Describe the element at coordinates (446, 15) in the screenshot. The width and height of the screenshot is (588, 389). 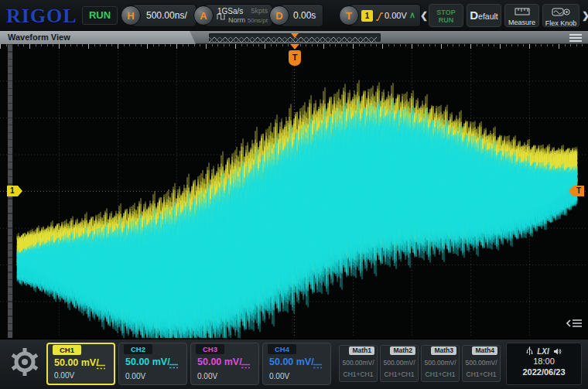
I see `stop-run-button: STOP RUN` at that location.